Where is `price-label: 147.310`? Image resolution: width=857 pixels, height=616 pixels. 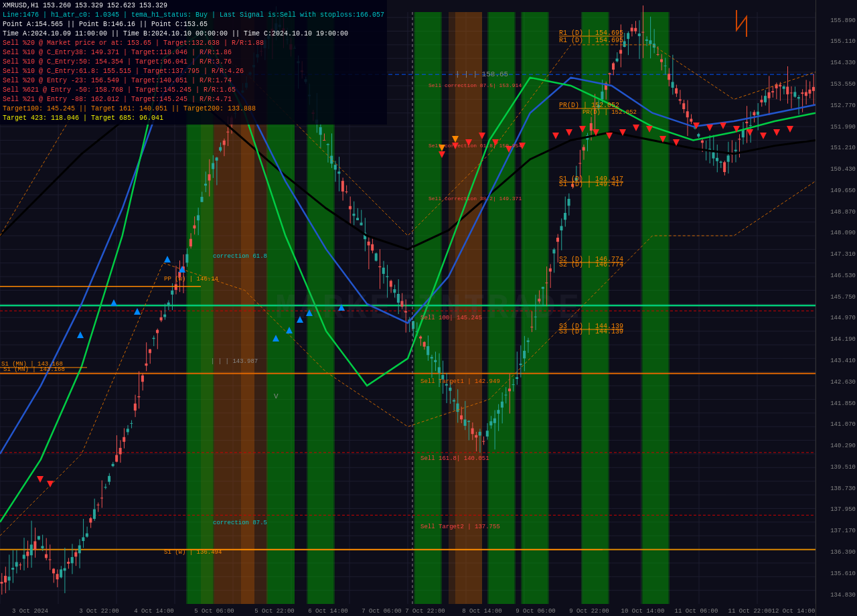 price-label: 147.310 is located at coordinates (843, 254).